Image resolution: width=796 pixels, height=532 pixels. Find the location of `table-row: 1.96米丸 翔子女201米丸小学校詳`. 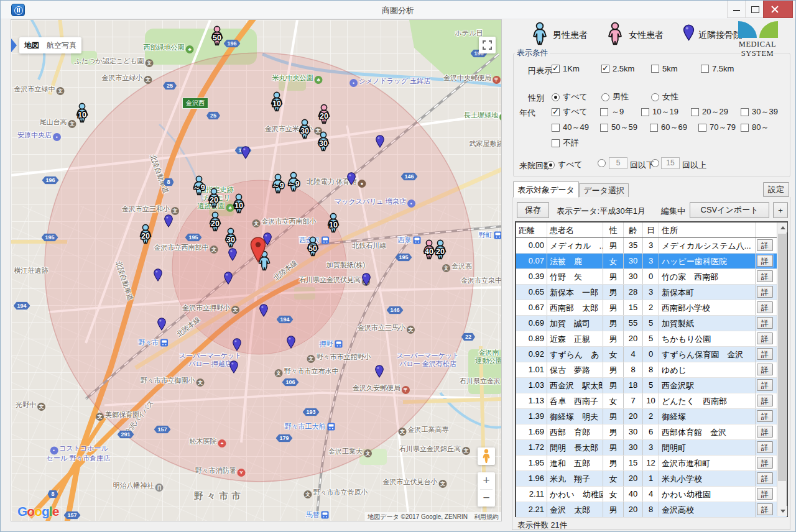

table-row: 1.96米丸 翔子女201米丸小学校詳 is located at coordinates (652, 479).